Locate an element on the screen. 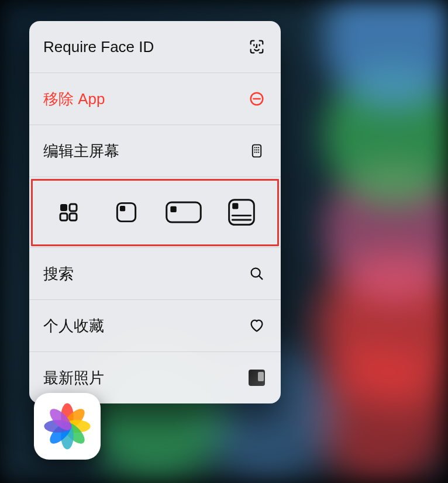 The image size is (448, 483). menu-item-remove-app: 移除 App is located at coordinates (155, 99).